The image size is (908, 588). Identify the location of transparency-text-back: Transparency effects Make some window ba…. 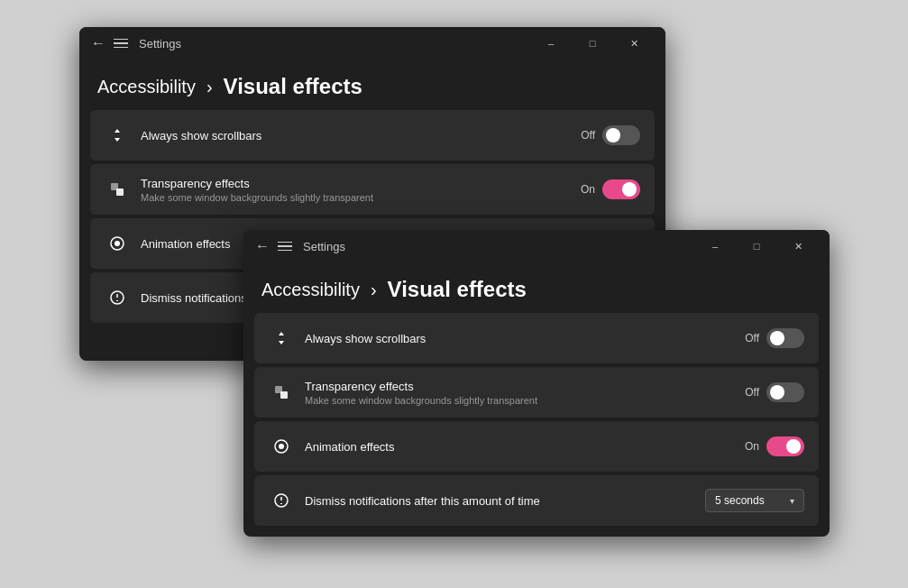
(361, 189).